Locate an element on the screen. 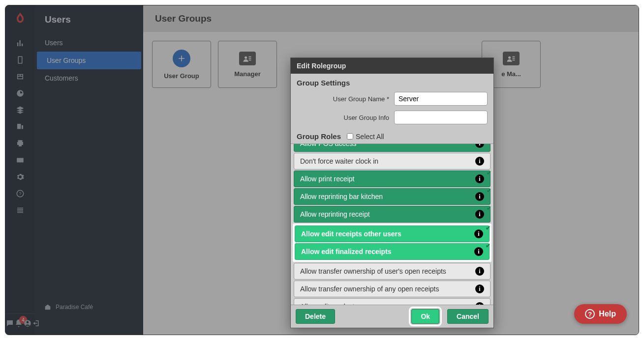  group-settings-label: Group Settings is located at coordinates (392, 83).